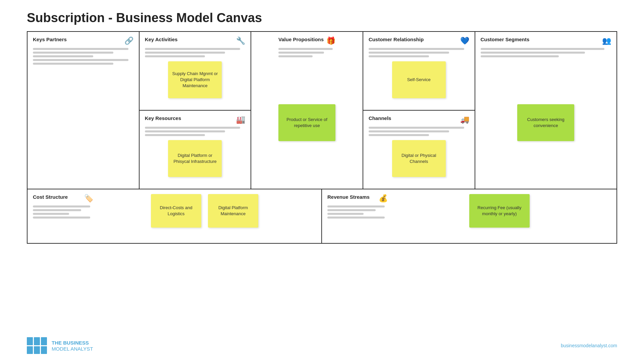 Image resolution: width=644 pixels, height=362 pixels. I want to click on key-activities-icon: 🔧, so click(241, 41).